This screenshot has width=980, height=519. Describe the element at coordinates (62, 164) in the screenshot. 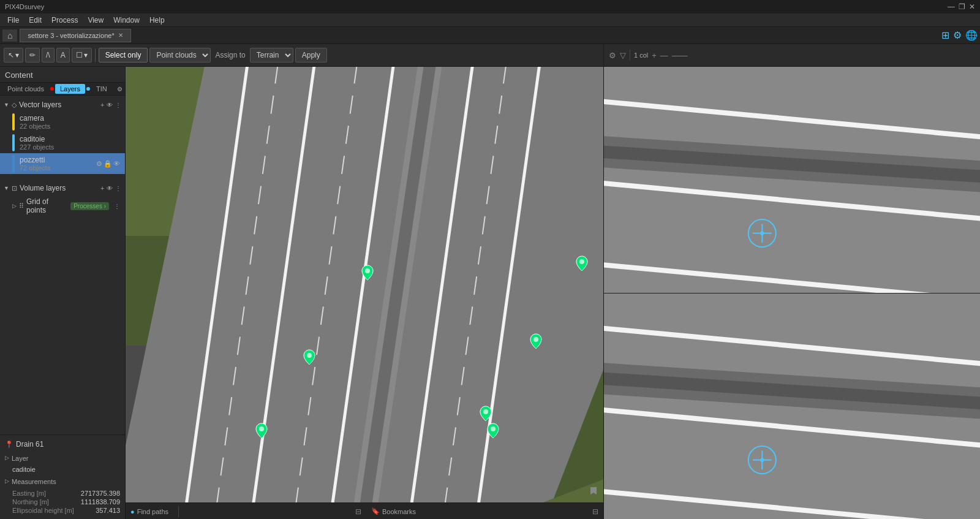

I see `layer-item-pozzetti: pozzetti 72 objects ⚙ 🔒 👁` at that location.